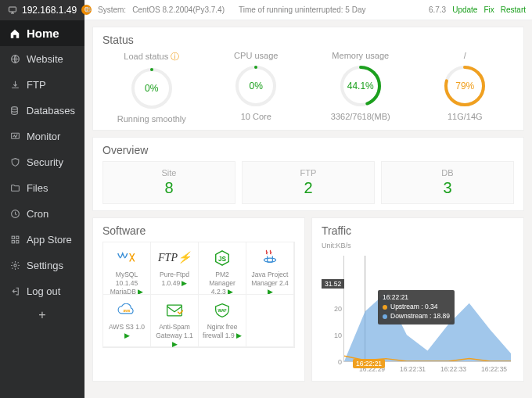 The width and height of the screenshot is (532, 398). I want to click on home-icon, so click(15, 34).